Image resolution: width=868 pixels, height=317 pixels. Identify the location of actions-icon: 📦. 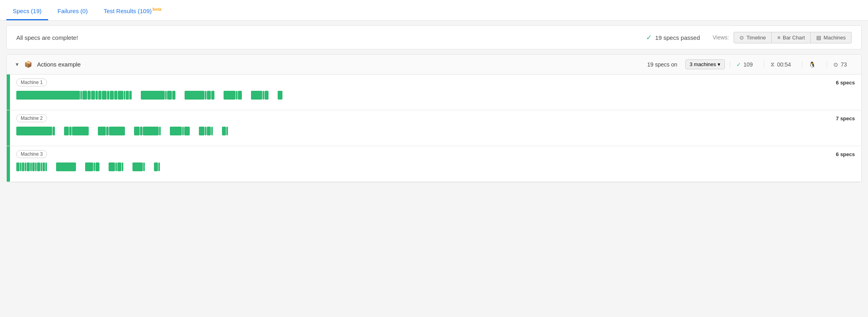
(28, 65).